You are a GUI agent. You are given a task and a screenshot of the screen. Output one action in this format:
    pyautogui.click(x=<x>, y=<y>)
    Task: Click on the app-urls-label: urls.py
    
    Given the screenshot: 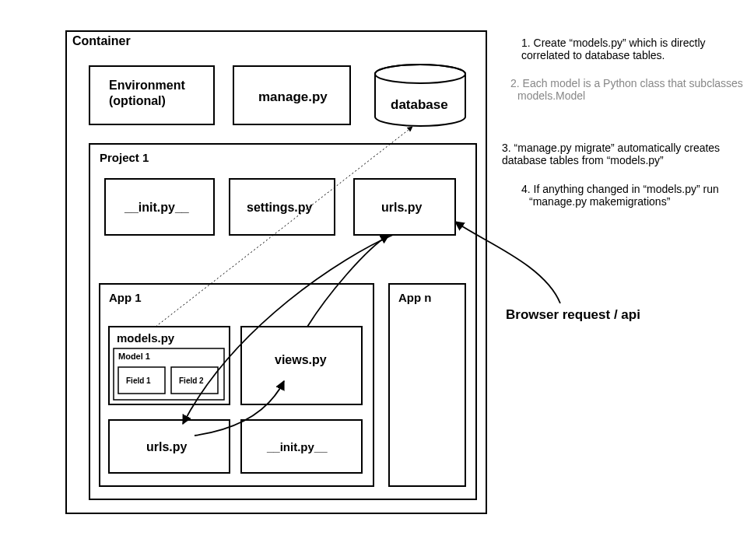 What is the action you would take?
    pyautogui.click(x=167, y=446)
    